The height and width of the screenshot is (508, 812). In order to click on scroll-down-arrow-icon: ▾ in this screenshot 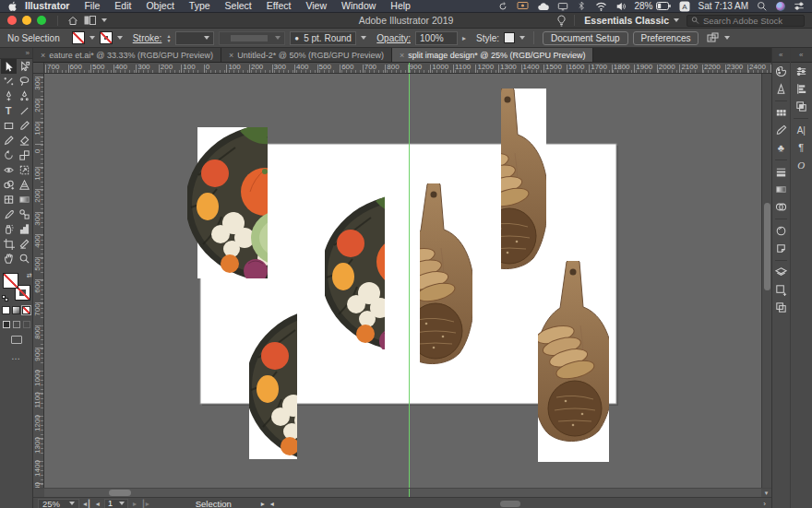, I will do `click(766, 492)`.